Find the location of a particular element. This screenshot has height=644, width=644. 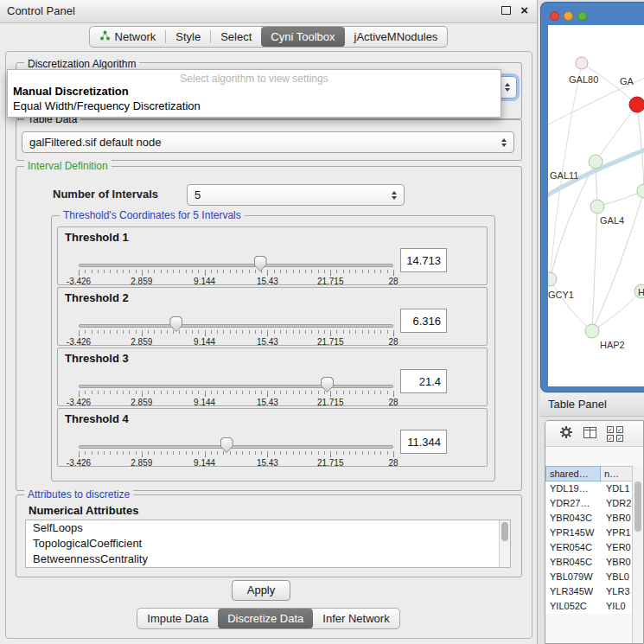

scale-label: 28 is located at coordinates (392, 342).